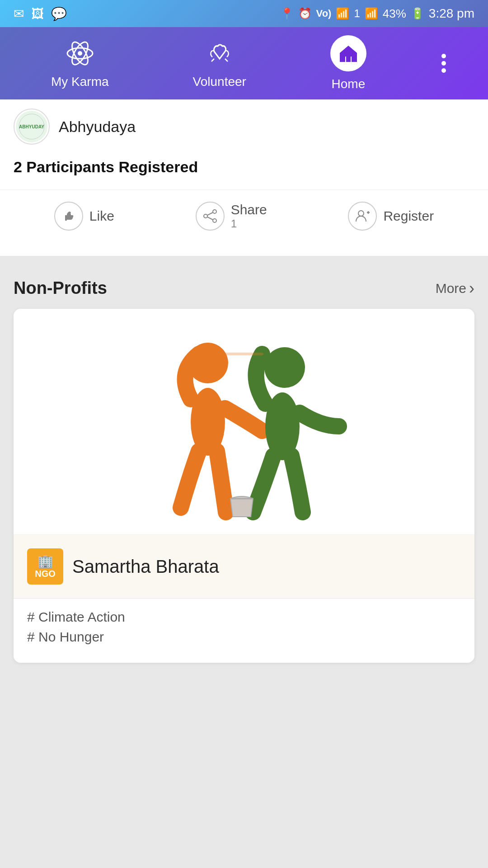  Describe the element at coordinates (84, 216) in the screenshot. I see `like-button: Like` at that location.